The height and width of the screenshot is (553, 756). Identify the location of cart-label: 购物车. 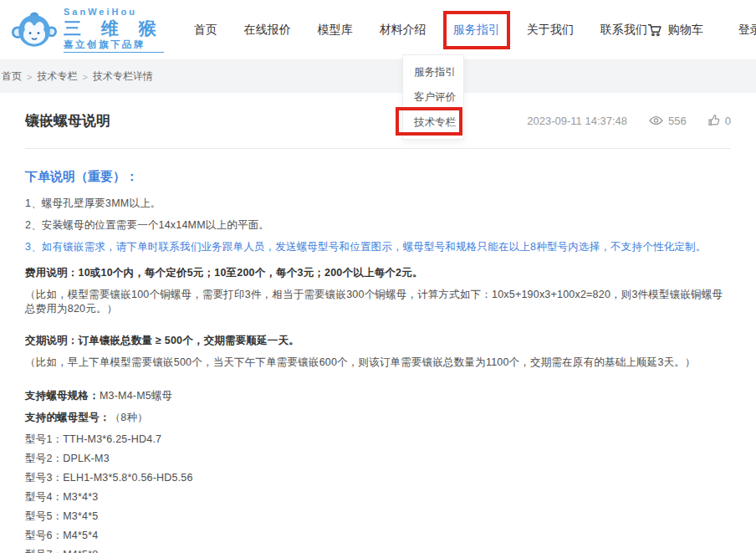
(686, 30).